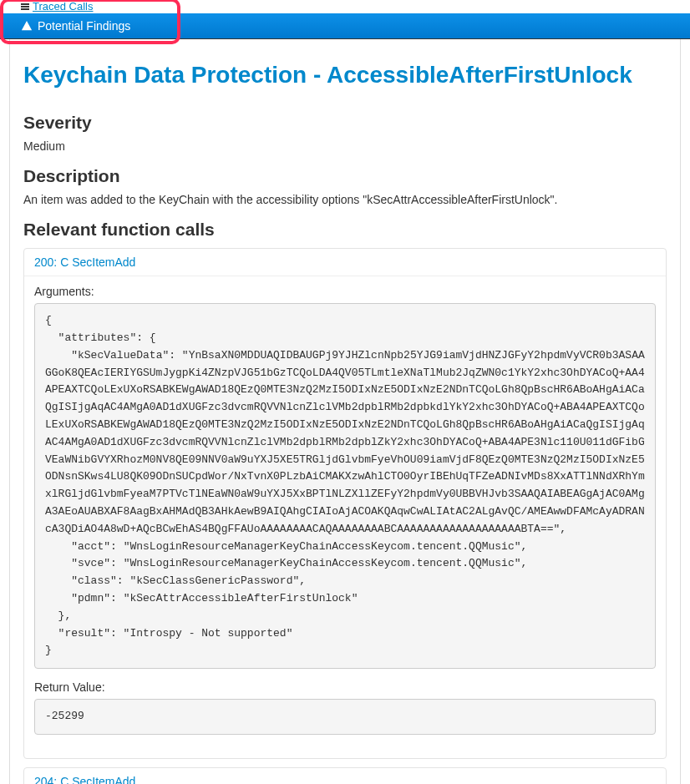  What do you see at coordinates (345, 776) in the screenshot?
I see `function-call-panel: 204: C SecItemAdd` at bounding box center [345, 776].